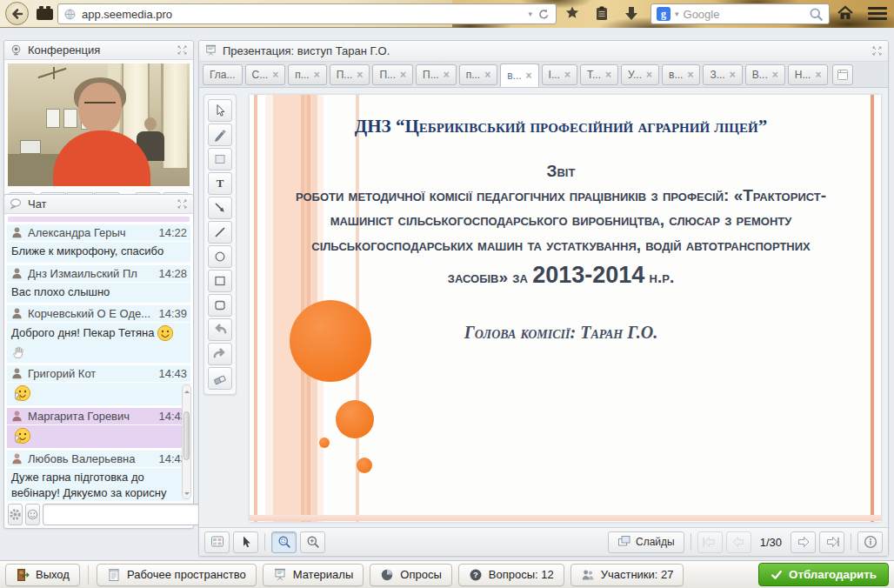 This screenshot has width=894, height=588. What do you see at coordinates (831, 543) in the screenshot?
I see `last-slide-button` at bounding box center [831, 543].